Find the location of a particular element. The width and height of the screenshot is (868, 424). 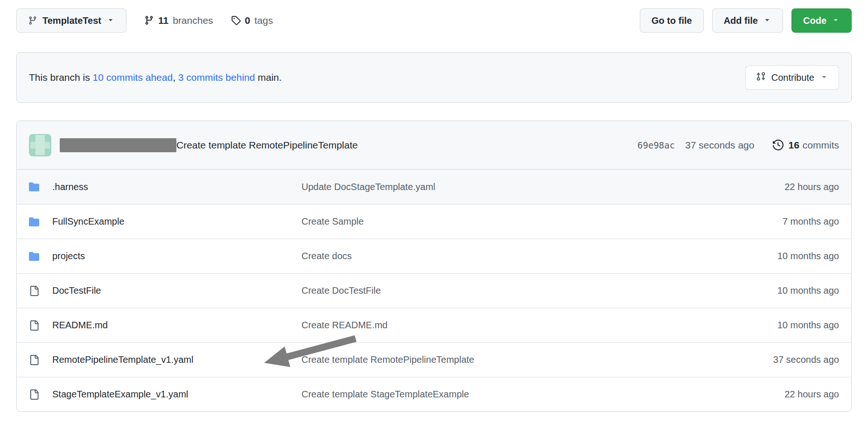

add-file-label: Add file is located at coordinates (741, 21).